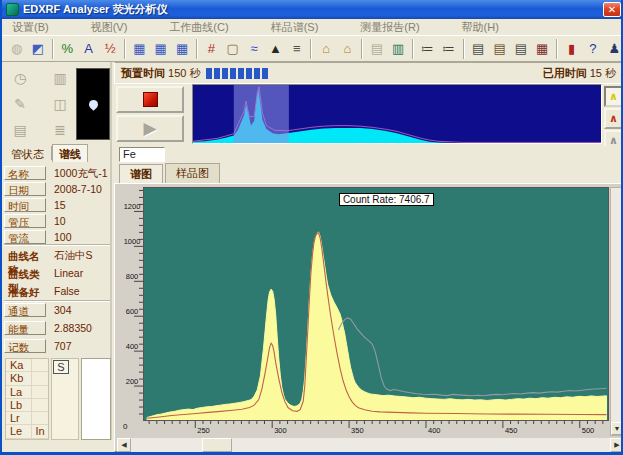 This screenshot has height=455, width=623. Describe the element at coordinates (67, 291) in the screenshot. I see `field-value: False` at that location.